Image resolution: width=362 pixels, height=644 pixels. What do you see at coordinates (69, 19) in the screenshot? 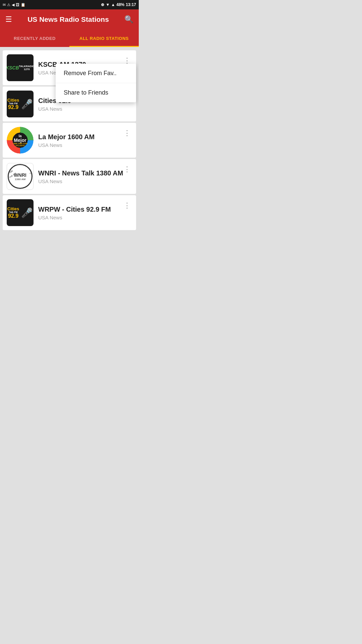
I see `app-bar: ☰ US News Radio Stations 🔍` at bounding box center [69, 19].